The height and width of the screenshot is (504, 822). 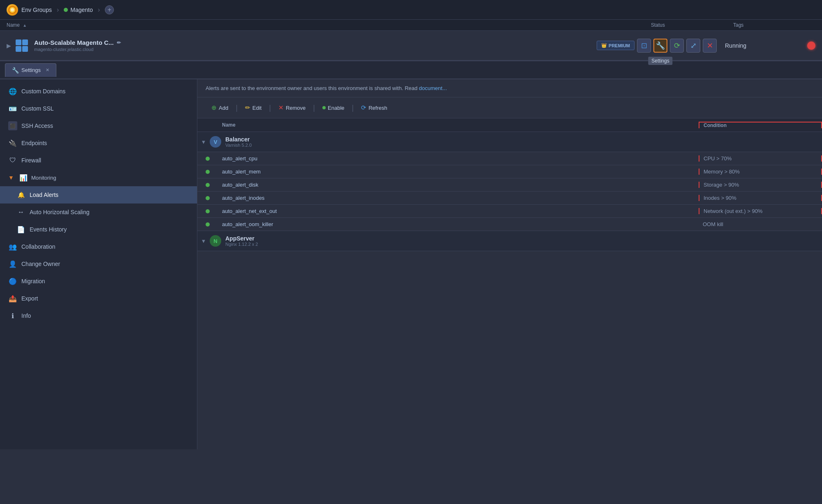 What do you see at coordinates (99, 160) in the screenshot?
I see `sidebar-item-firewall: 🛡 Firewall` at bounding box center [99, 160].